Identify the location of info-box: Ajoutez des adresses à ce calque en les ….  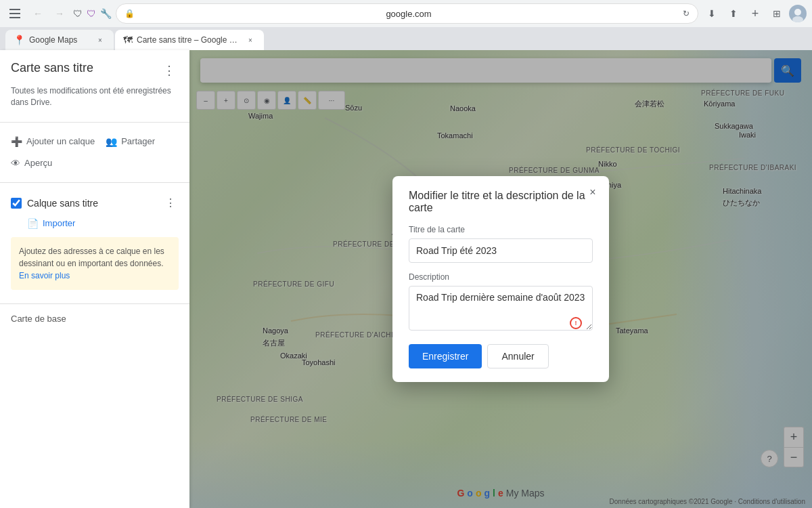
(95, 263).